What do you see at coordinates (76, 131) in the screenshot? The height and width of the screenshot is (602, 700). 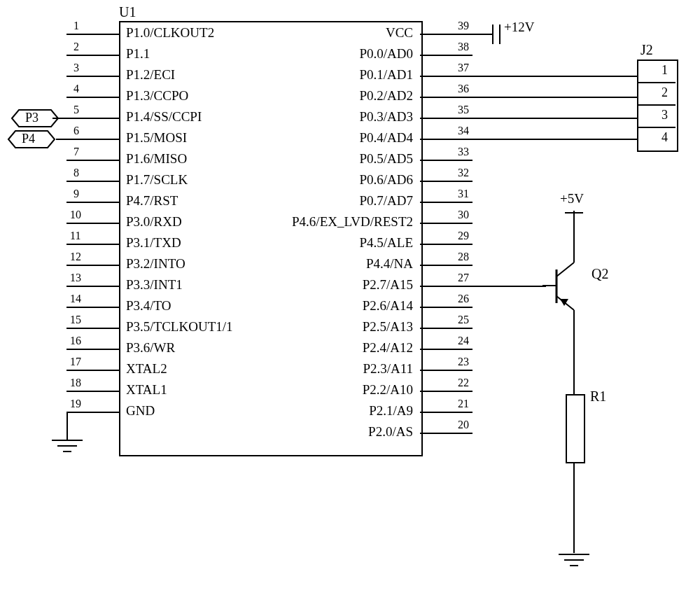 I see `u1-pin-num-6: 6` at bounding box center [76, 131].